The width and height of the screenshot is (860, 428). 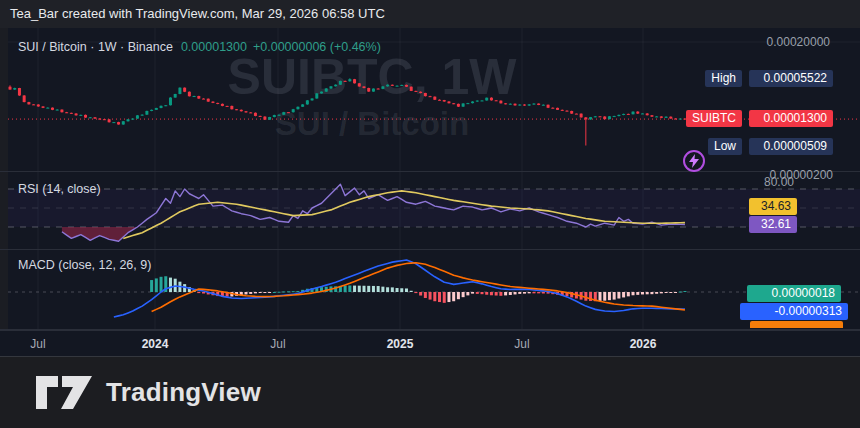 What do you see at coordinates (791, 146) in the screenshot?
I see `low-value-badge: 0.00000509` at bounding box center [791, 146].